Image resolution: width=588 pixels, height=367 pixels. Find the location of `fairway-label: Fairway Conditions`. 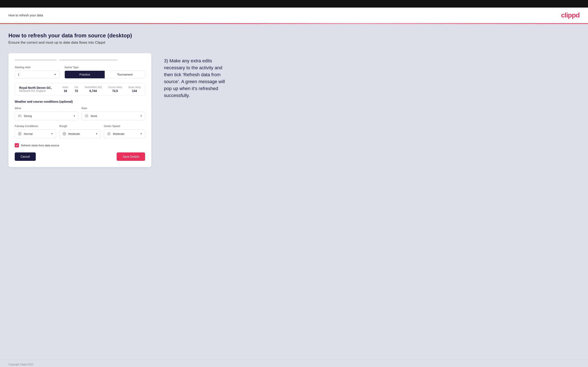

fairway-label: Fairway Conditions is located at coordinates (35, 126).